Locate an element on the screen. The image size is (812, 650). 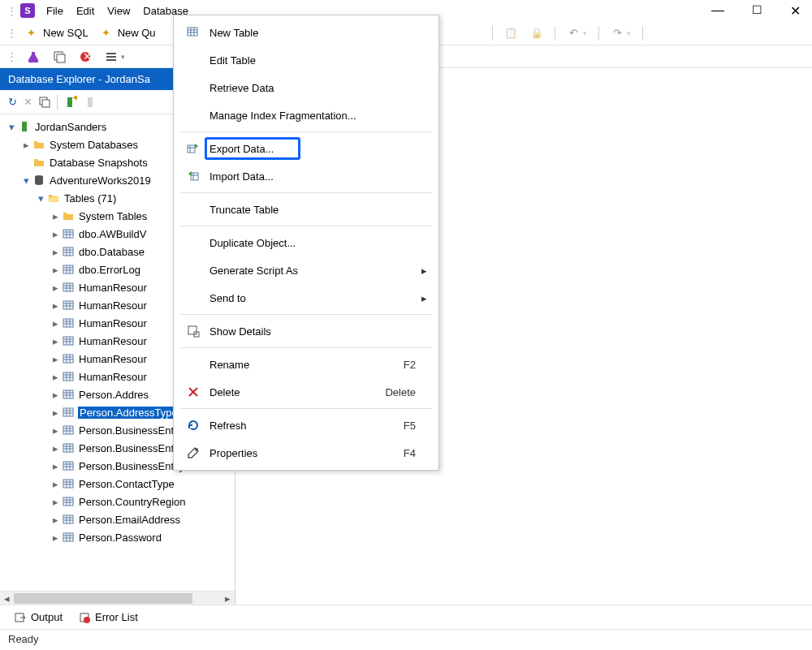
horizontal-scrollbar: ◂ ▸ is located at coordinates (117, 597).